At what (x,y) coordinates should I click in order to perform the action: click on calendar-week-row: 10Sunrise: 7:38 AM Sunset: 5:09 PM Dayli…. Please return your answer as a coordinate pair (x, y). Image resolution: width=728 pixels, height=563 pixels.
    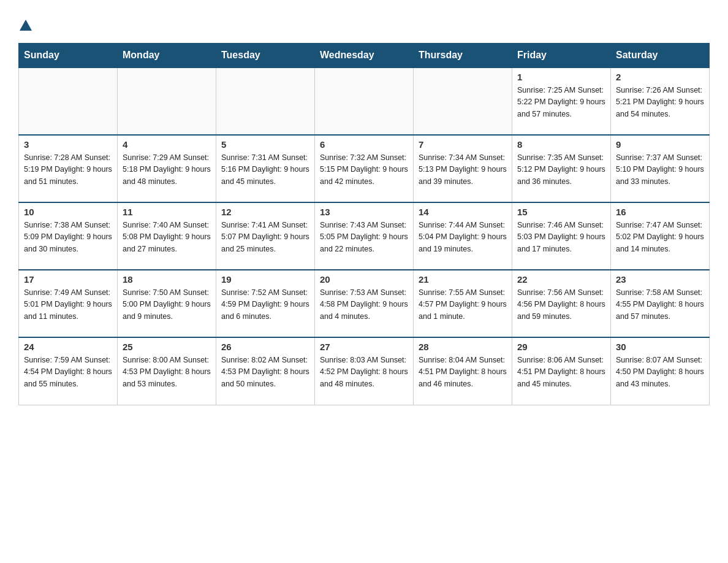
    Looking at the image, I should click on (364, 236).